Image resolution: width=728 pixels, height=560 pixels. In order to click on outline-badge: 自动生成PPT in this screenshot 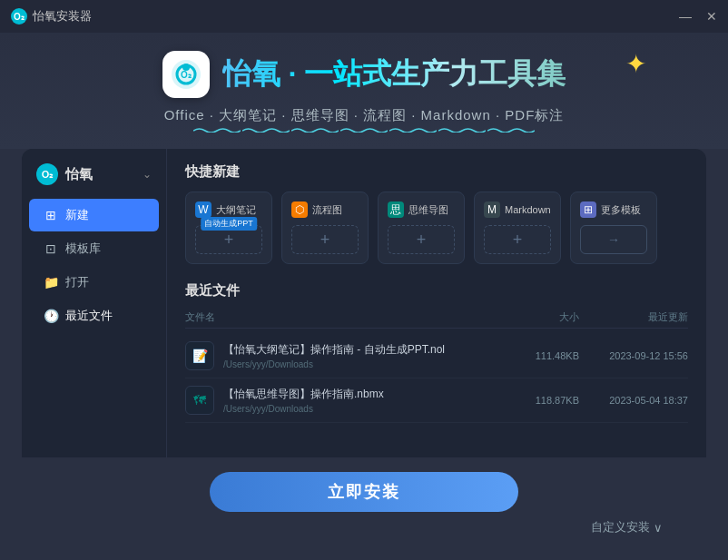, I will do `click(229, 223)`.